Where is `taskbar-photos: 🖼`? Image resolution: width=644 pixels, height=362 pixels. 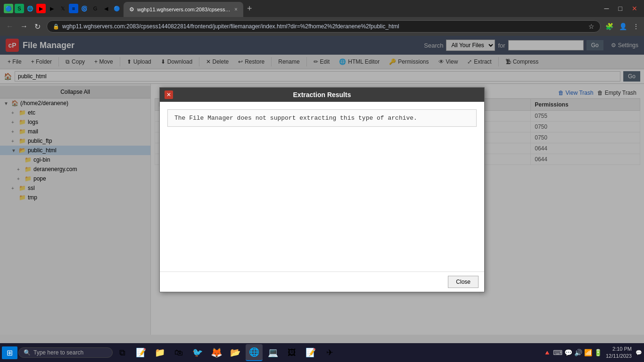 taskbar-photos: 🖼 is located at coordinates (292, 353).